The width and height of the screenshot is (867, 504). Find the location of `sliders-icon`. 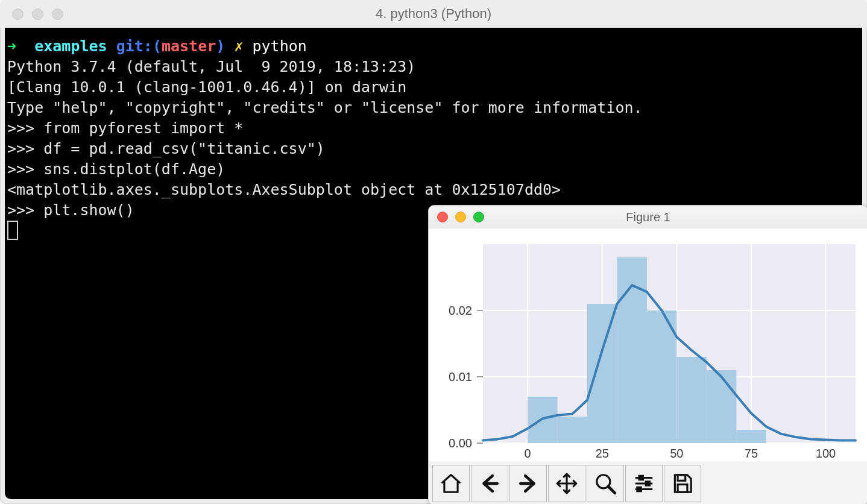

sliders-icon is located at coordinates (644, 484).